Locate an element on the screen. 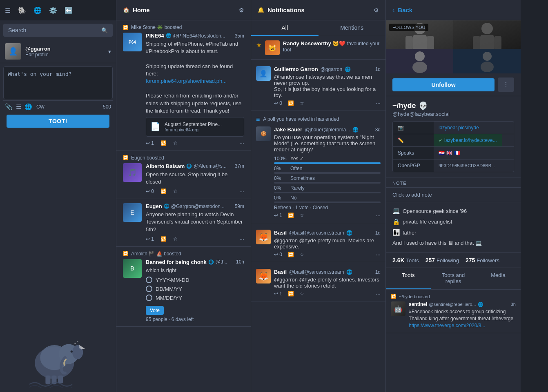 The height and width of the screenshot is (392, 548). compose-toolbar: 📎 ☰ 🌐 CW 500 is located at coordinates (58, 107).